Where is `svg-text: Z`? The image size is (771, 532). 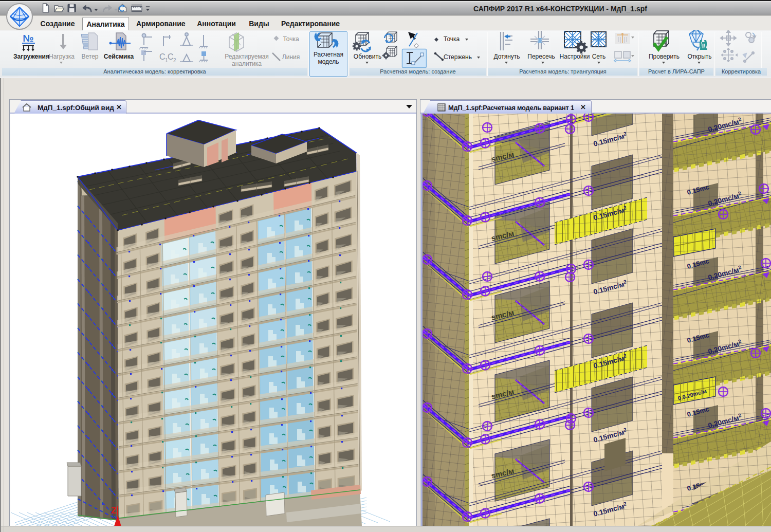 svg-text: Z is located at coordinates (114, 511).